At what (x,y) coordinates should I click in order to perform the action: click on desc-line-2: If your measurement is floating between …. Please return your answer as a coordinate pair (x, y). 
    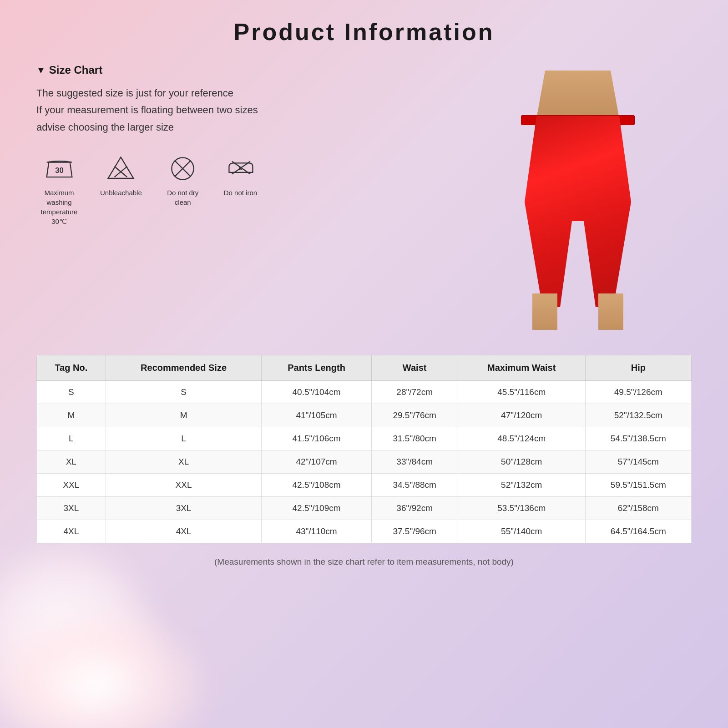
    Looking at the image, I should click on (173, 110).